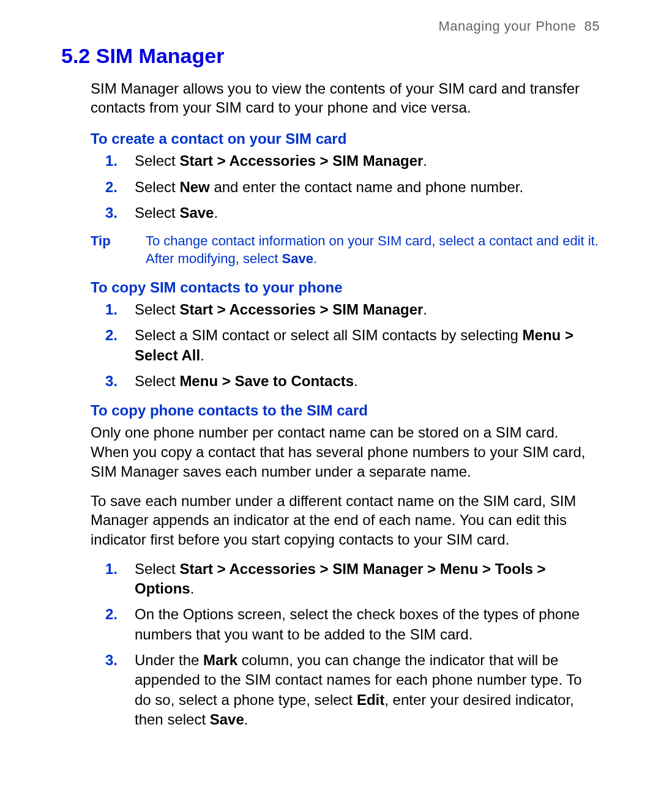 This screenshot has width=661, height=812. What do you see at coordinates (76, 56) in the screenshot?
I see `section-number: 5.2` at bounding box center [76, 56].